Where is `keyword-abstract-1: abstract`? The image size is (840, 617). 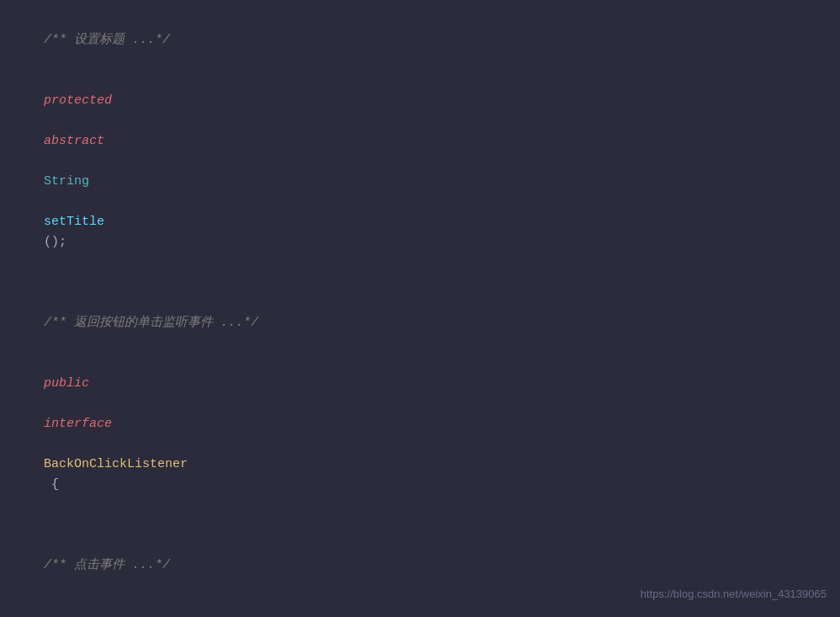 keyword-abstract-1: abstract is located at coordinates (74, 141).